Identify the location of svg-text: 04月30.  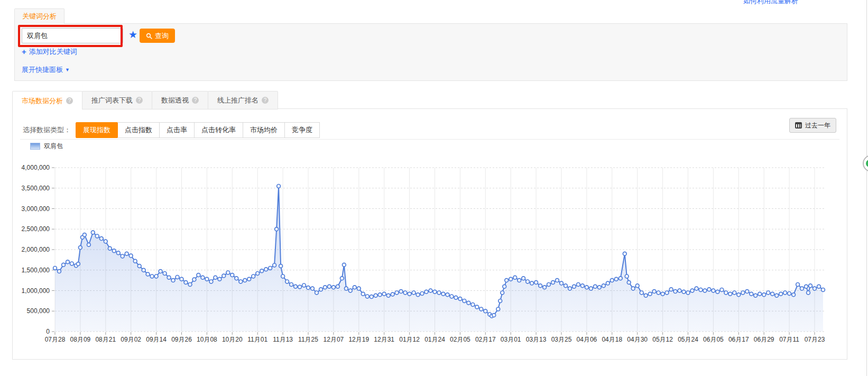
(638, 340).